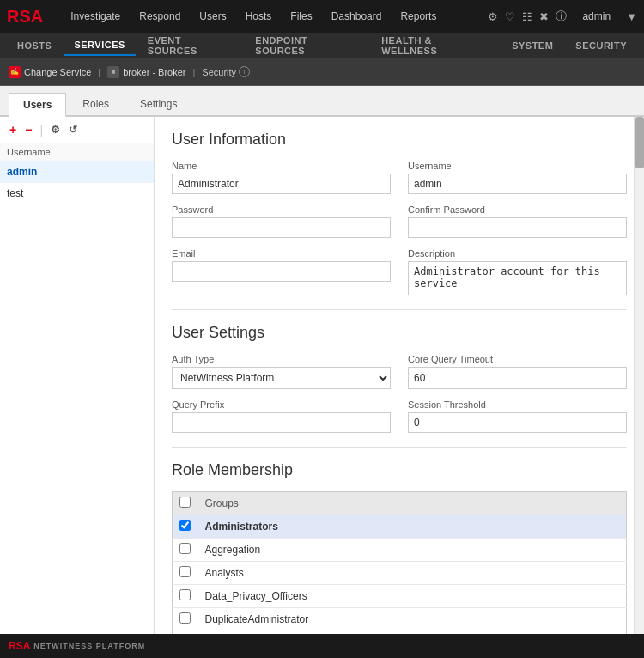 This screenshot has width=644, height=658. I want to click on user-settings-section: User Settings Auth Type NetWitness Platf…, so click(399, 378).